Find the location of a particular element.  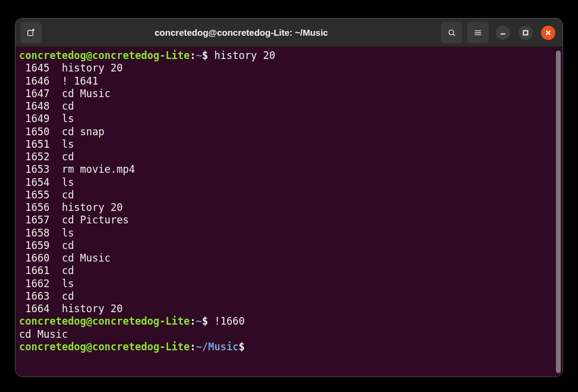

close-button is located at coordinates (548, 33).